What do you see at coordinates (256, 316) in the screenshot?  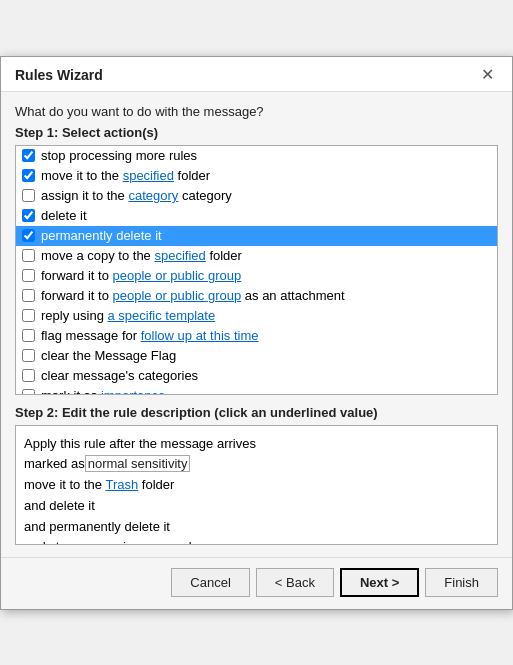 I see `list-item: reply using a specific template` at bounding box center [256, 316].